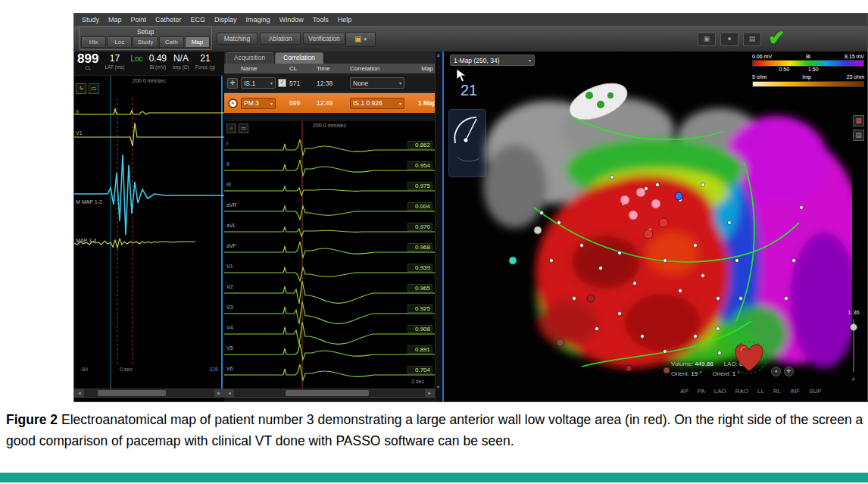  What do you see at coordinates (292, 20) in the screenshot?
I see `menu-window: Window` at bounding box center [292, 20].